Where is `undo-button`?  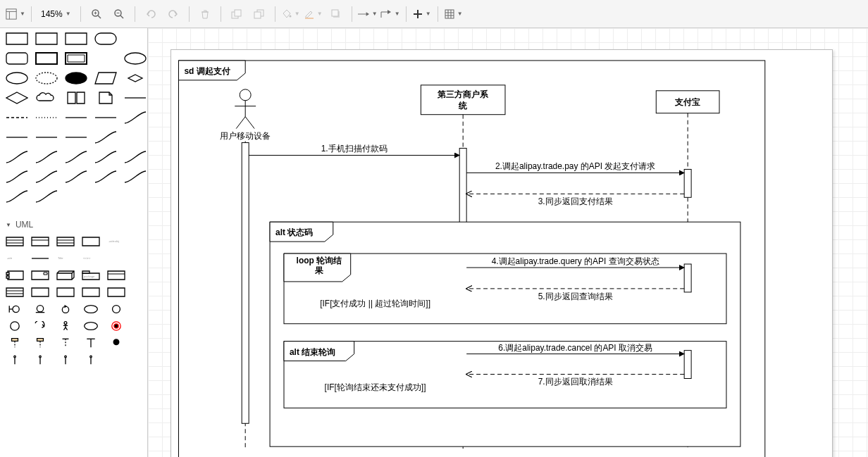 undo-button is located at coordinates (151, 14).